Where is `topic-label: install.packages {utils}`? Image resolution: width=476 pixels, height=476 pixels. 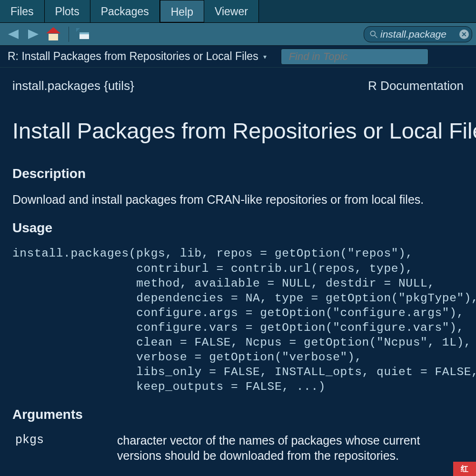
topic-label: install.packages {utils} is located at coordinates (73, 86).